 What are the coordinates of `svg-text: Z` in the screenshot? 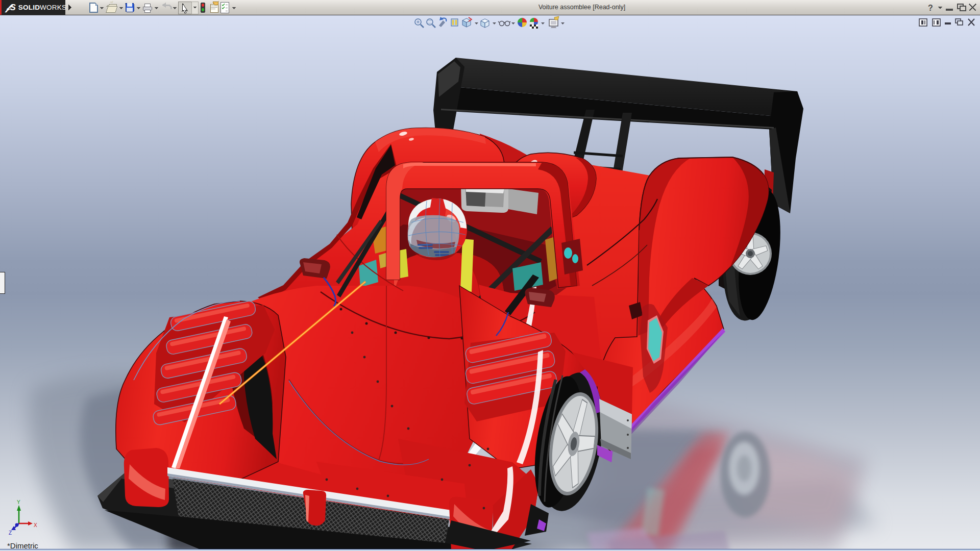 It's located at (10, 533).